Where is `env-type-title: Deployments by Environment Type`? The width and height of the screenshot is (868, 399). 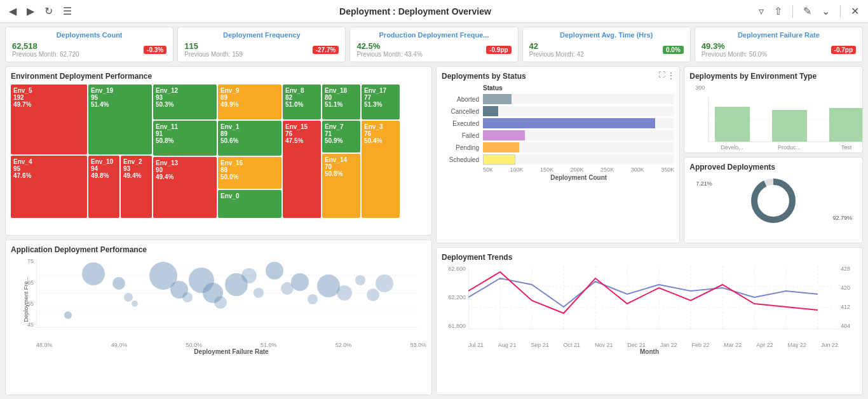 env-type-title: Deployments by Environment Type is located at coordinates (773, 76).